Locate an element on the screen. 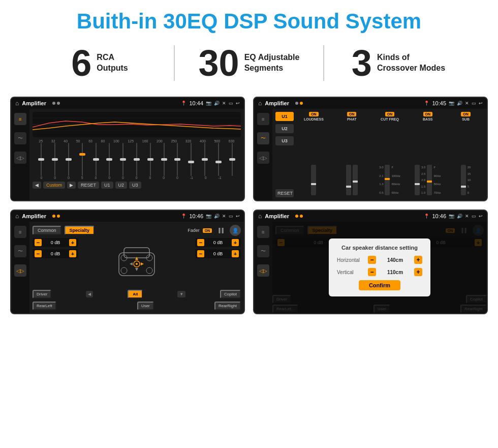  rect-icon-3: ▭ is located at coordinates (231, 216).